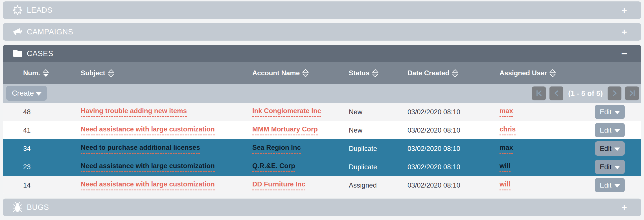  Describe the element at coordinates (17, 54) in the screenshot. I see `folder-icon` at that location.